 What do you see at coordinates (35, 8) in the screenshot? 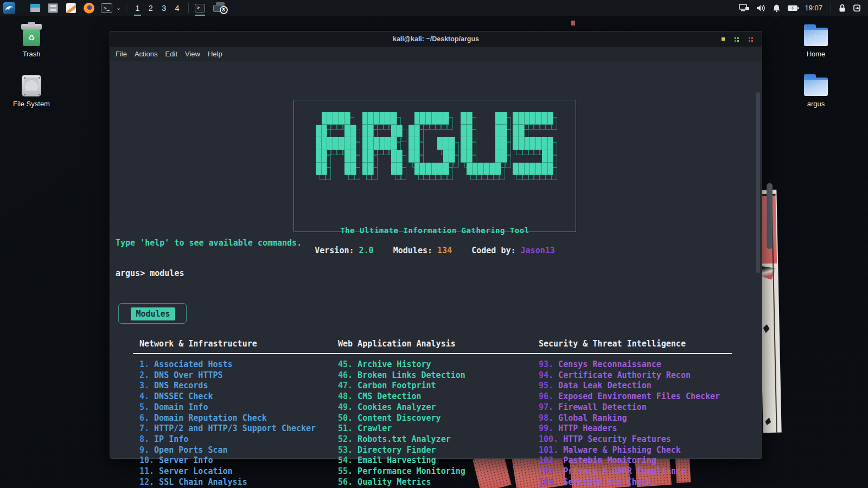
I see `files-app-icon` at bounding box center [35, 8].